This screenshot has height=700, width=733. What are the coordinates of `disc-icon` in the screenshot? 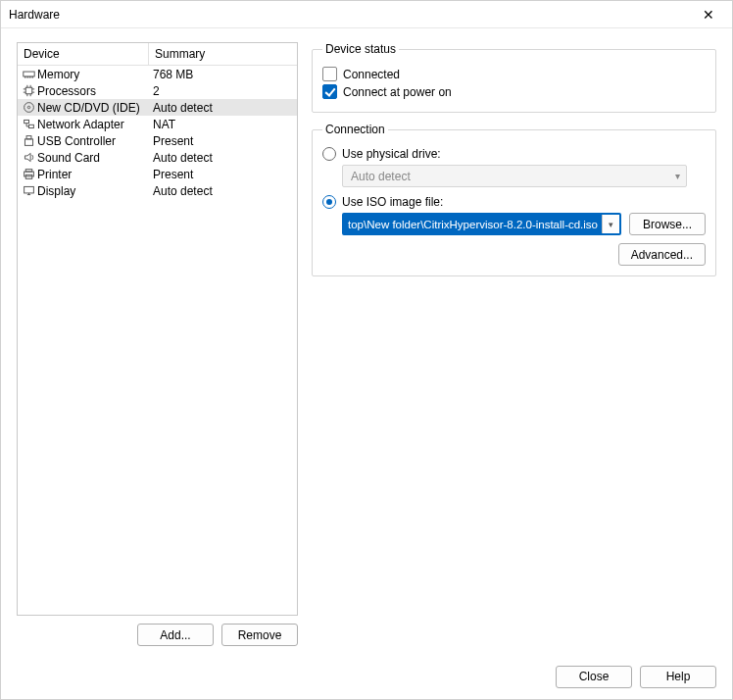 It's located at (28, 108).